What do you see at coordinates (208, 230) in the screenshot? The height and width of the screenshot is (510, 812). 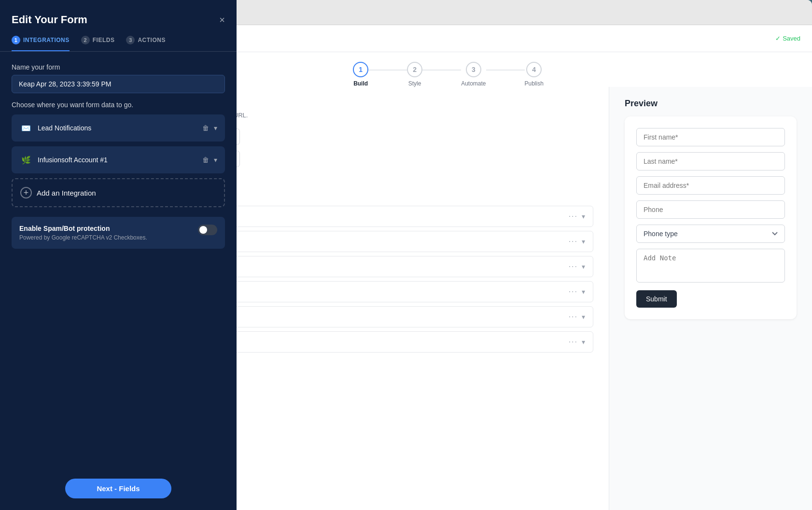 I see `spam-toggle` at bounding box center [208, 230].